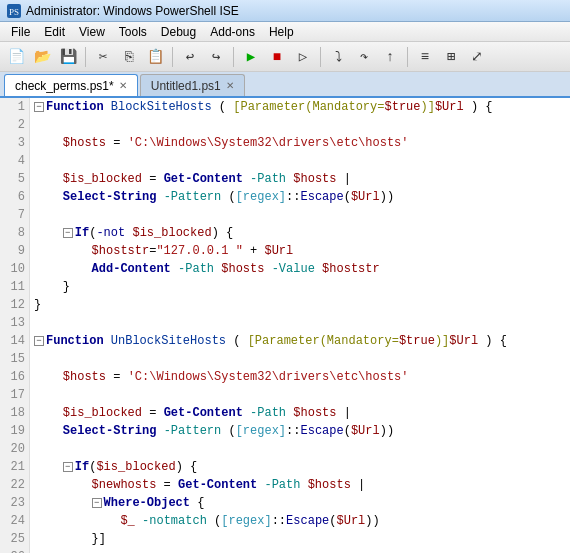 The image size is (570, 553). I want to click on open-button: 📂, so click(42, 57).